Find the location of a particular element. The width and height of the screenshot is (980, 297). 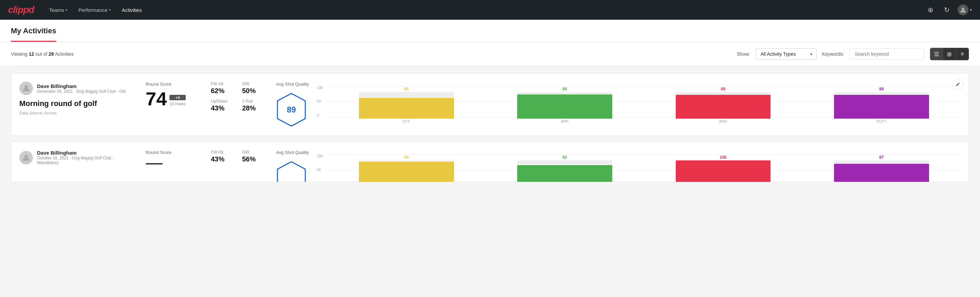

nav-links: Teams ▾ Performance ▾ Activities is located at coordinates (479, 10).